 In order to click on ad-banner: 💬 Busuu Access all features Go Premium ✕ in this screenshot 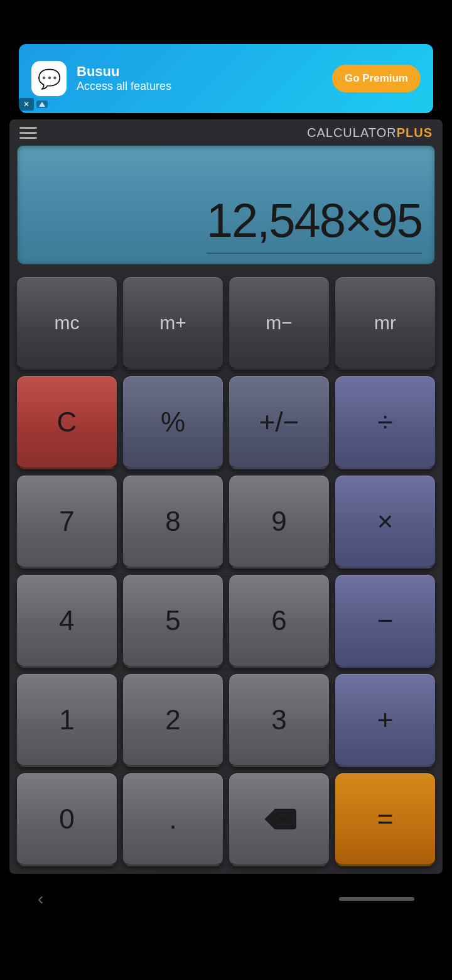, I will do `click(226, 79)`.